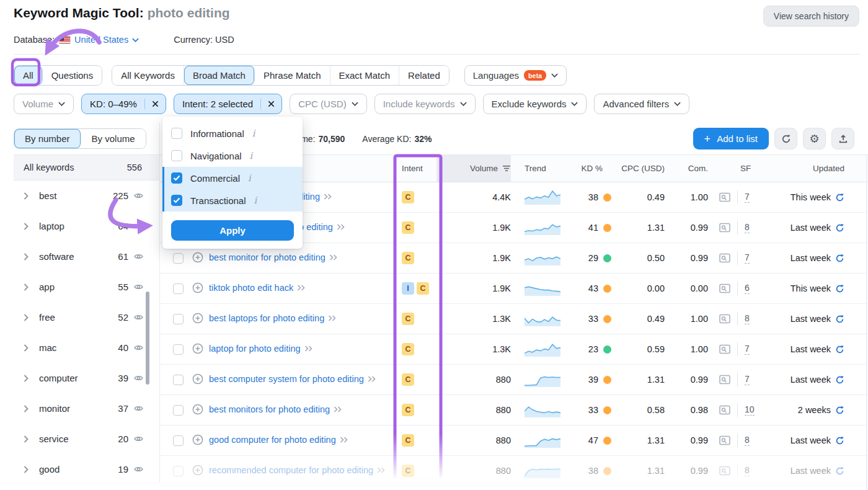 The height and width of the screenshot is (490, 868). Describe the element at coordinates (87, 318) in the screenshot. I see `keyword-group-item-free: free 52` at that location.